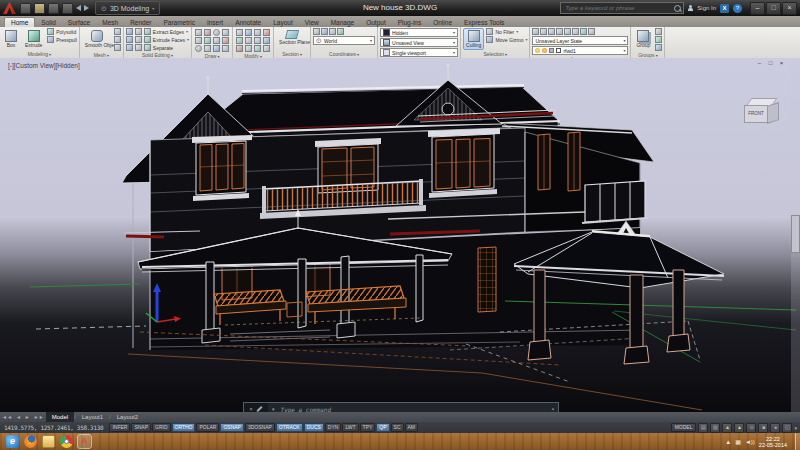 Image resolution: width=800 pixels, height=450 pixels. Describe the element at coordinates (775, 428) in the screenshot. I see `isolate-objects-icon: ●` at that location.